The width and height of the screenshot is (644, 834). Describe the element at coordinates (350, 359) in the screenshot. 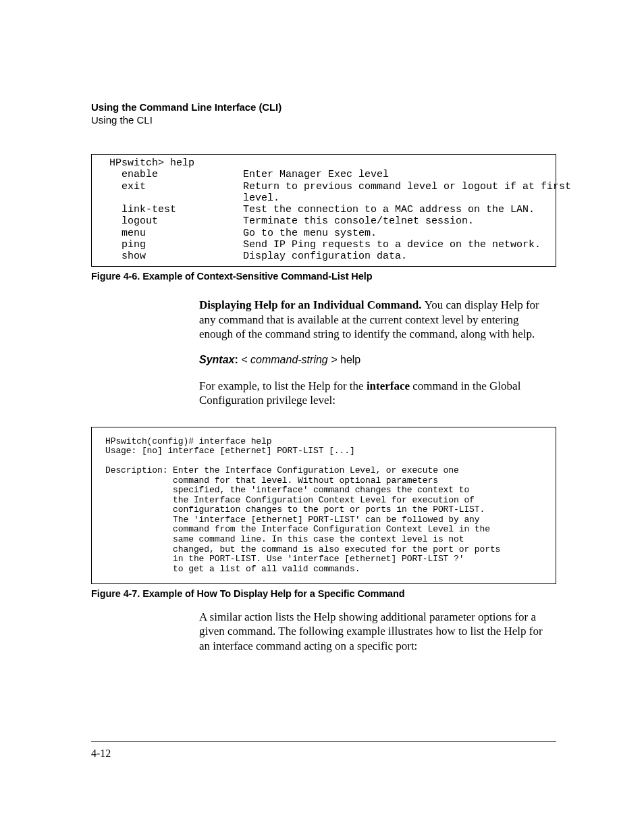

I see `syntax-help: help` at that location.